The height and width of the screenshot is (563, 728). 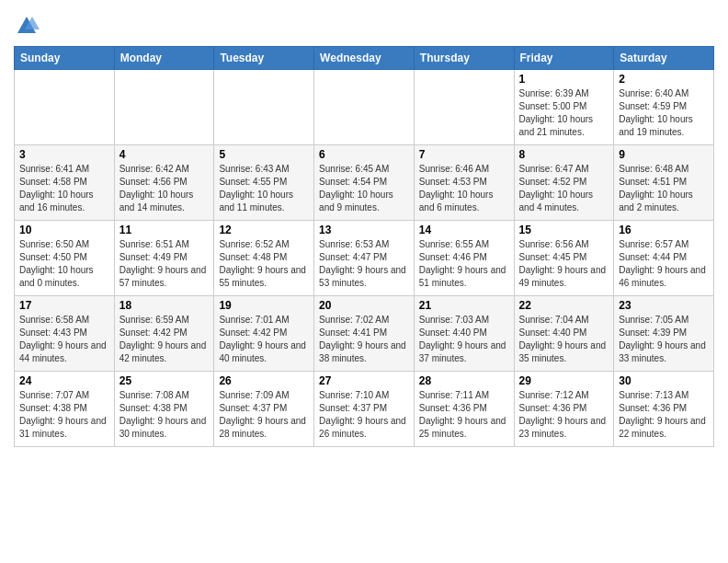 I want to click on day-cell: 8Sunrise: 6:47 AMSunset: 4:52 PMDaylight…, so click(x=564, y=183).